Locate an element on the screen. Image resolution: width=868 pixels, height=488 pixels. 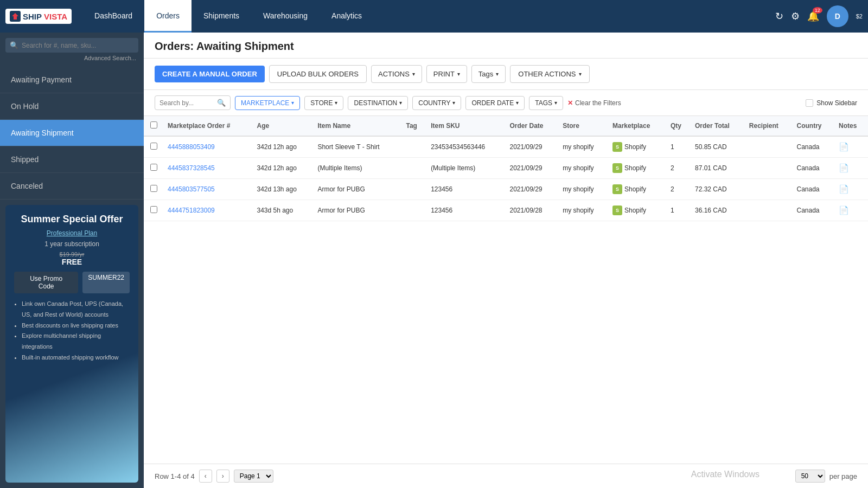
notes-icon-1: 📄 is located at coordinates (844, 168).